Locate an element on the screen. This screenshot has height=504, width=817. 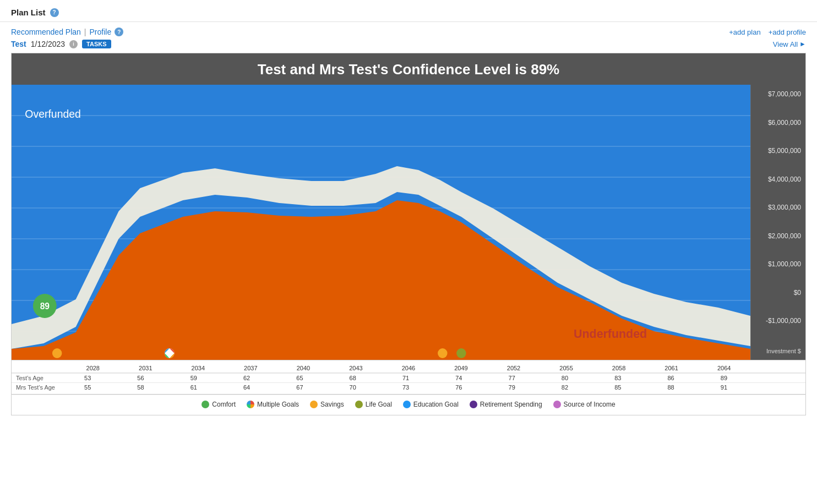
plan-header-left: Recommended Plan | Profile ? is located at coordinates (67, 32).